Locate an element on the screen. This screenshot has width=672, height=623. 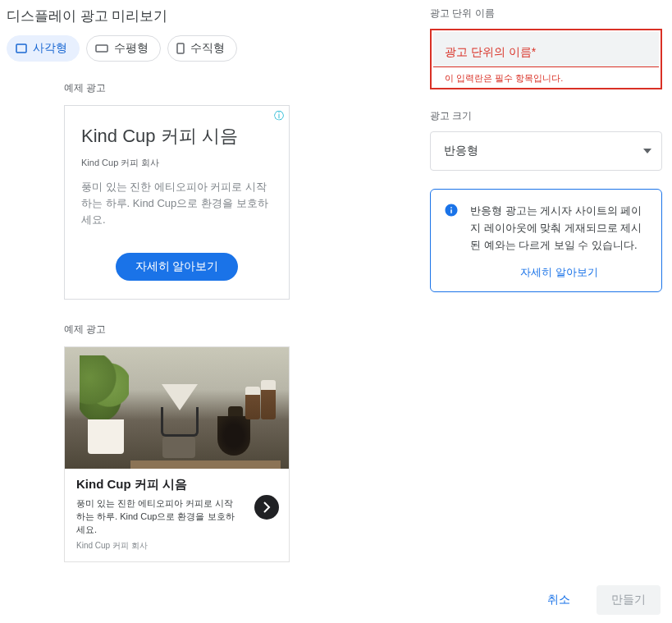
ad-size-section-label: 광고 크기 is located at coordinates (546, 117).